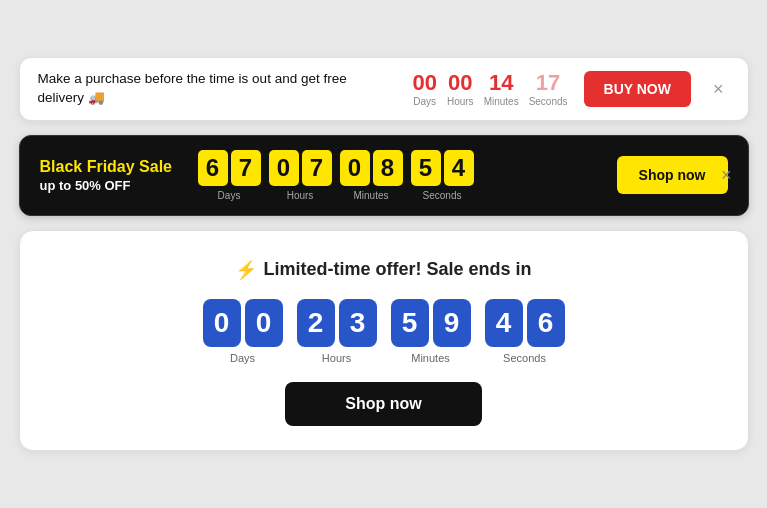 This screenshot has height=508, width=767. Describe the element at coordinates (452, 323) in the screenshot. I see `sale-minute-ones: 9` at that location.